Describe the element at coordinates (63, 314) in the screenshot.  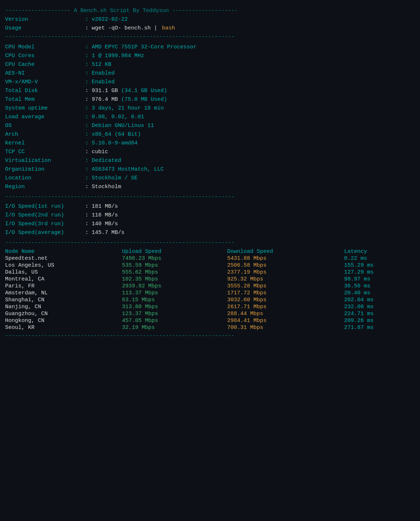
I see `network-node-name: Guangzhou, CN` at that location.